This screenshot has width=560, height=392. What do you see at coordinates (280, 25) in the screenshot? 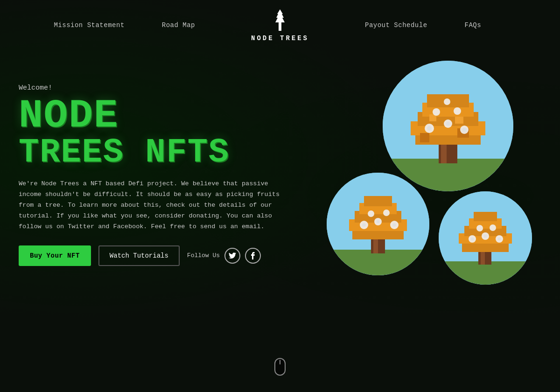
I see `nav-logo: NODE TREES` at bounding box center [280, 25].